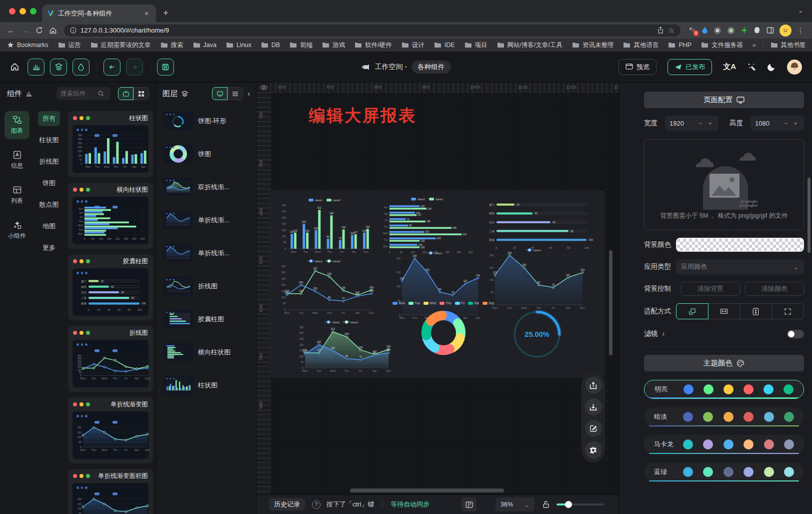 The width and height of the screenshot is (812, 514). Describe the element at coordinates (172, 45) in the screenshot. I see `bookmark-folder: 搜索` at that location.